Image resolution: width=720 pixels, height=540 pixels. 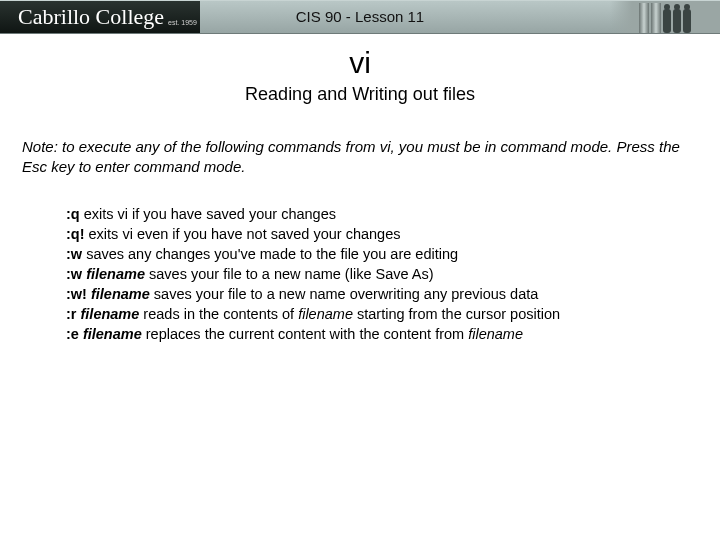 What do you see at coordinates (73, 214) in the screenshot?
I see `cmd-text: :q` at bounding box center [73, 214].